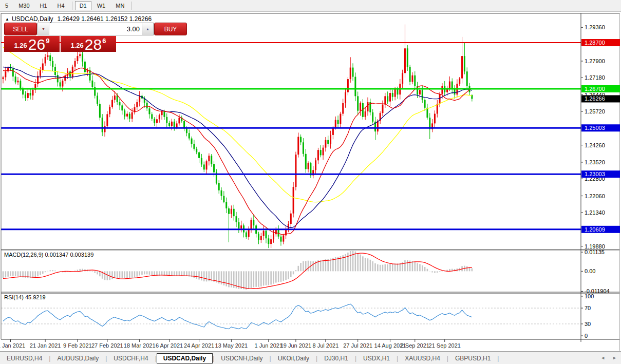 This screenshot has height=364, width=621. I want to click on date-tick-label: 13 May 2021, so click(232, 346).